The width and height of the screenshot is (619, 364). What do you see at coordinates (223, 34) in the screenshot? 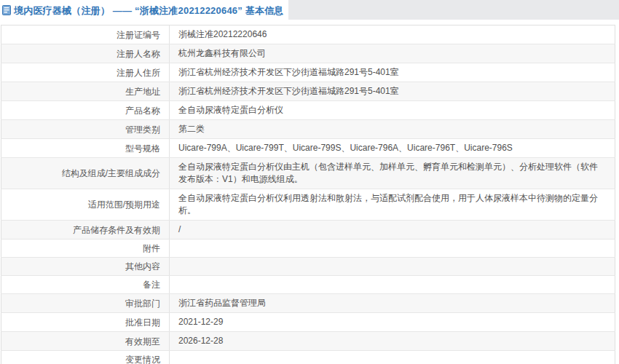
I see `row-value: 浙械注准20212220646` at bounding box center [223, 34].